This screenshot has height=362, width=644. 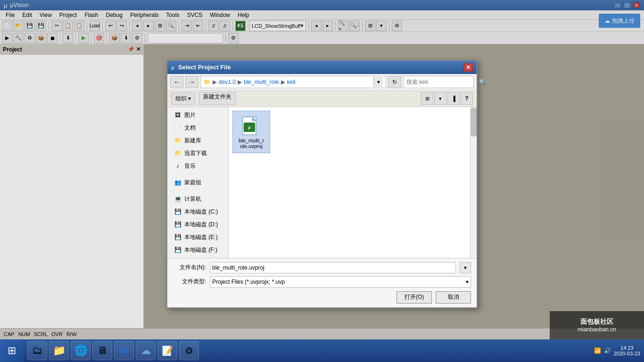 What do you see at coordinates (291, 82) in the screenshot?
I see `path-part-keil: keil` at bounding box center [291, 82].